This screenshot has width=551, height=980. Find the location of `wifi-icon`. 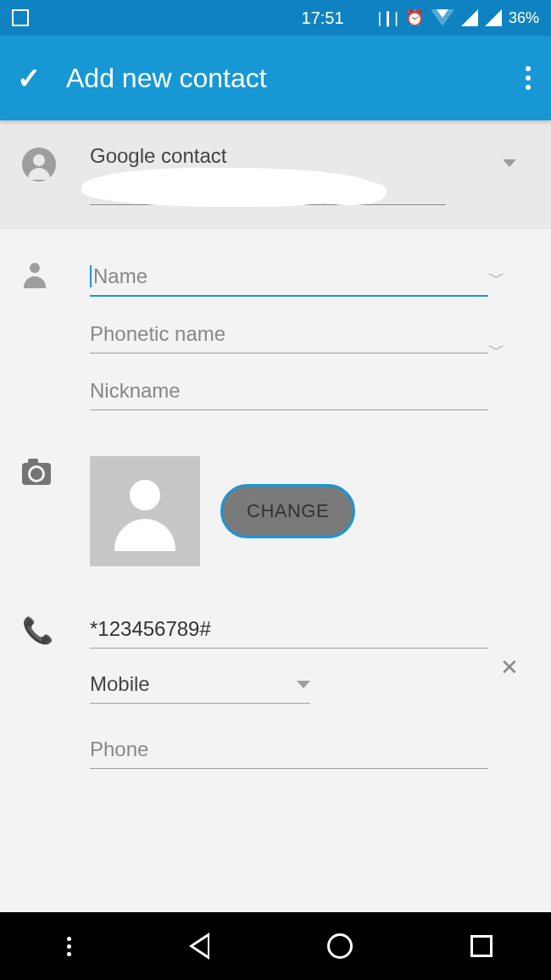

wifi-icon is located at coordinates (442, 18).